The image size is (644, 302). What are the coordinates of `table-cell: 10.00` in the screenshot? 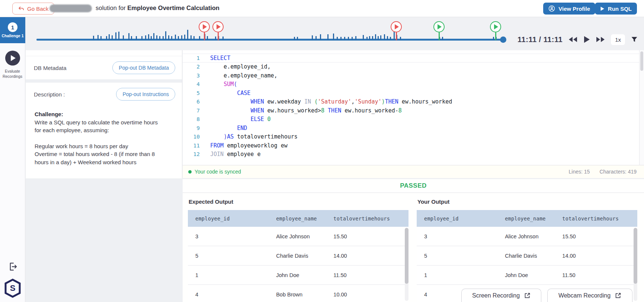 It's located at (371, 295).